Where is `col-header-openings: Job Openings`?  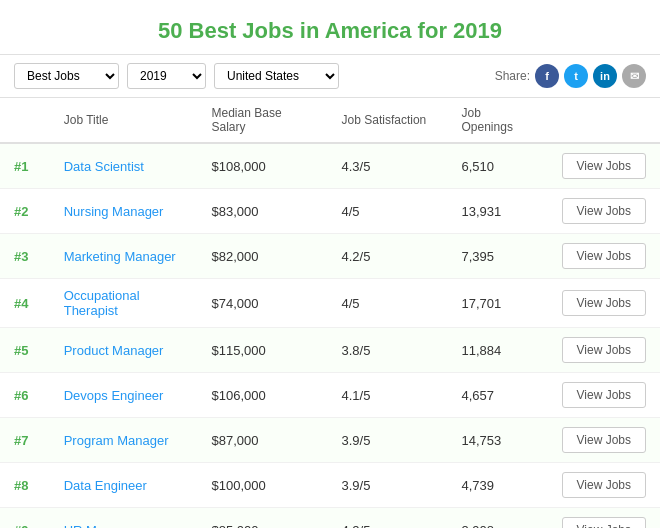
col-header-openings: Job Openings is located at coordinates (498, 120).